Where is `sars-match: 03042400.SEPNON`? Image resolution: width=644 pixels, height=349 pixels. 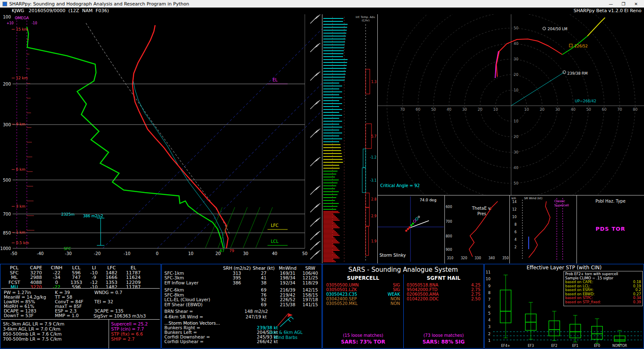
sars-match: 03042400.SEPNON is located at coordinates (363, 299).